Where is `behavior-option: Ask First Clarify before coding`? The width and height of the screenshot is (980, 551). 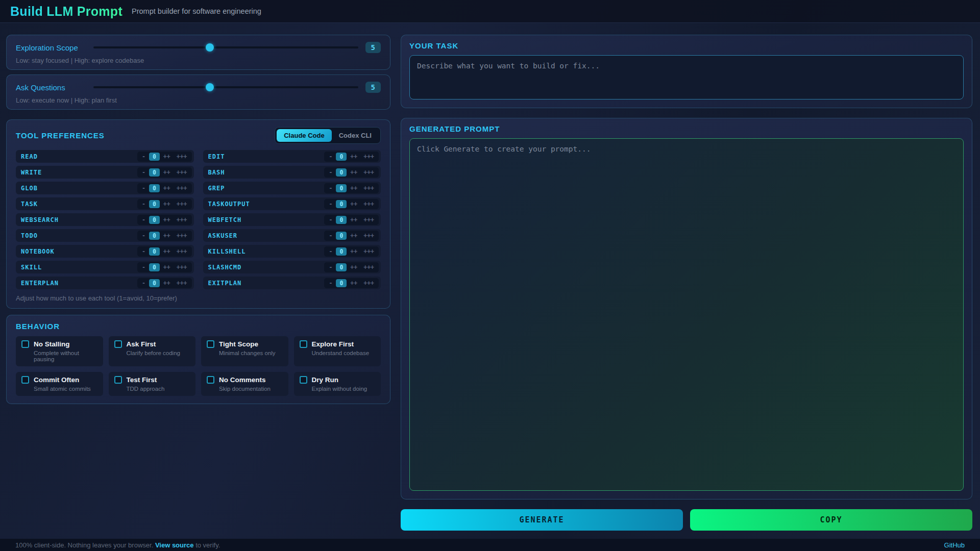
behavior-option: Ask First Clarify before coding is located at coordinates (152, 351).